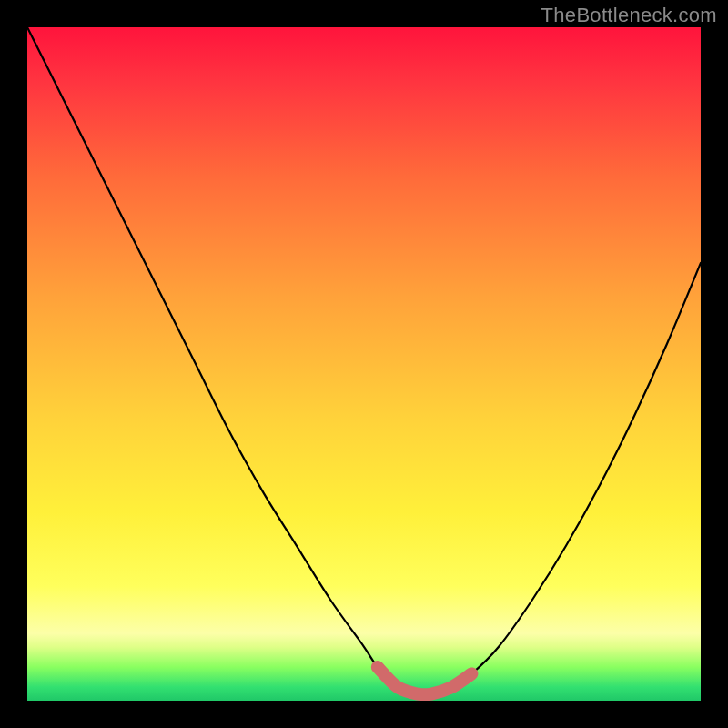 The width and height of the screenshot is (728, 728). I want to click on watermark: TheBottleneck.com, so click(630, 15).